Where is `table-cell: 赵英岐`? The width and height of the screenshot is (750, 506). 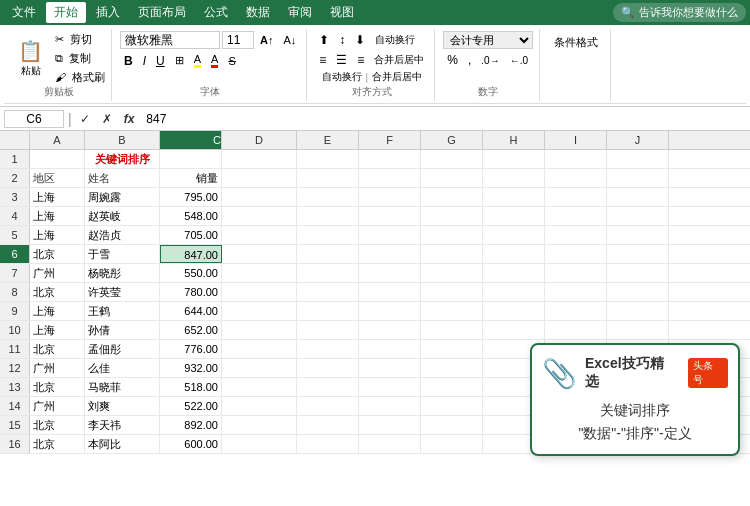
table-cell: 赵英岐 is located at coordinates (122, 216).